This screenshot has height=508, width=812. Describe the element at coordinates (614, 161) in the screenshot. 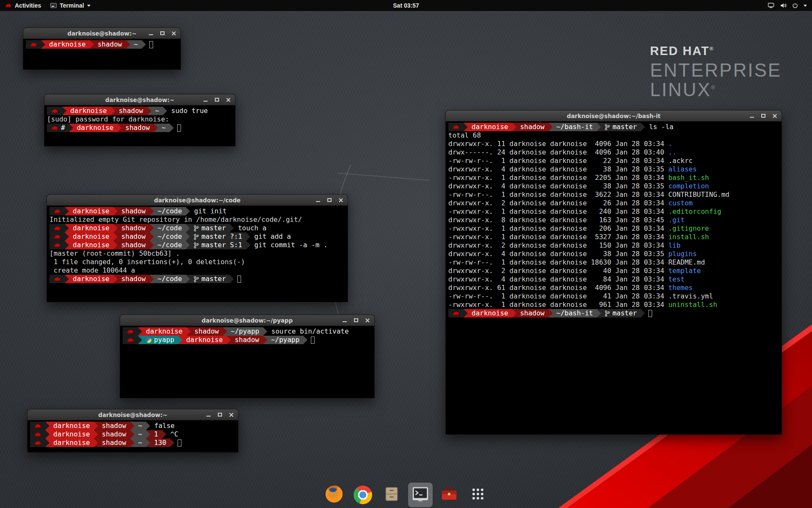

I see `terminal-output-line: -rw-rw-r--. 1 darknoise darknoise 22 Jan…` at that location.